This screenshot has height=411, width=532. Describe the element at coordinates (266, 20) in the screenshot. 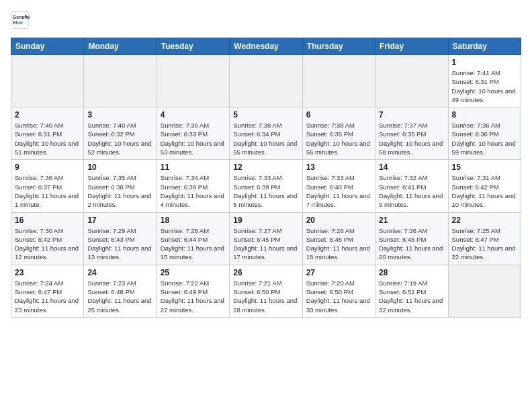

I see `page-header: General Blue` at that location.